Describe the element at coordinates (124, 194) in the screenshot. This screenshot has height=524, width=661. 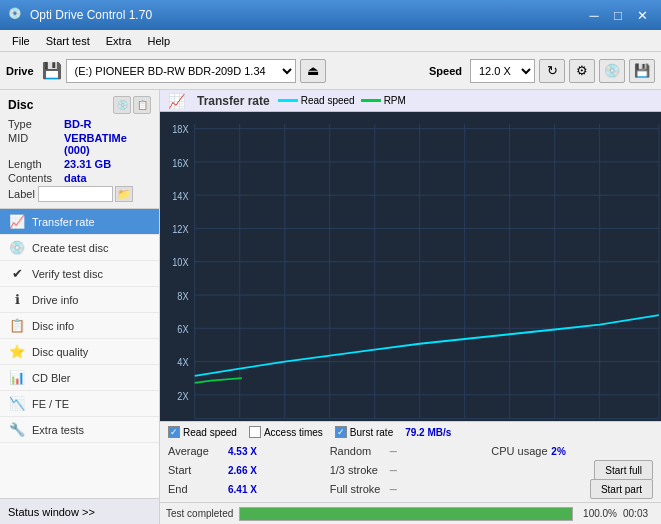
I see `label-browse-btn: 📁` at that location.